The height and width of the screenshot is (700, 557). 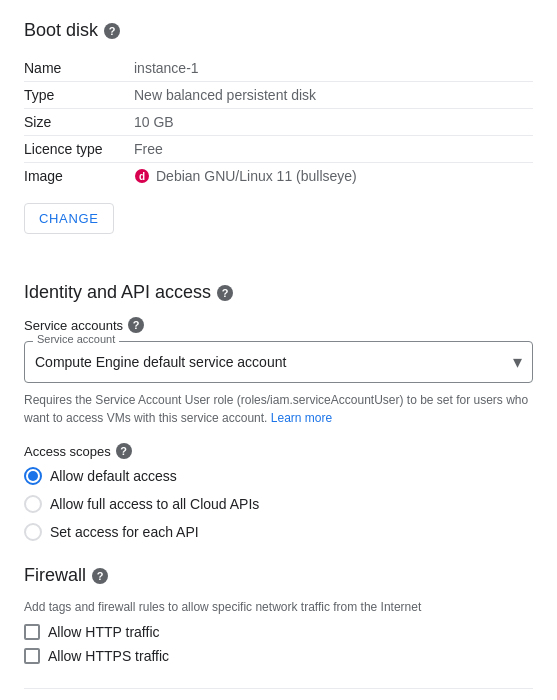 What do you see at coordinates (104, 632) in the screenshot?
I see `checkbox-http-label: Allow HTTP traffic` at bounding box center [104, 632].